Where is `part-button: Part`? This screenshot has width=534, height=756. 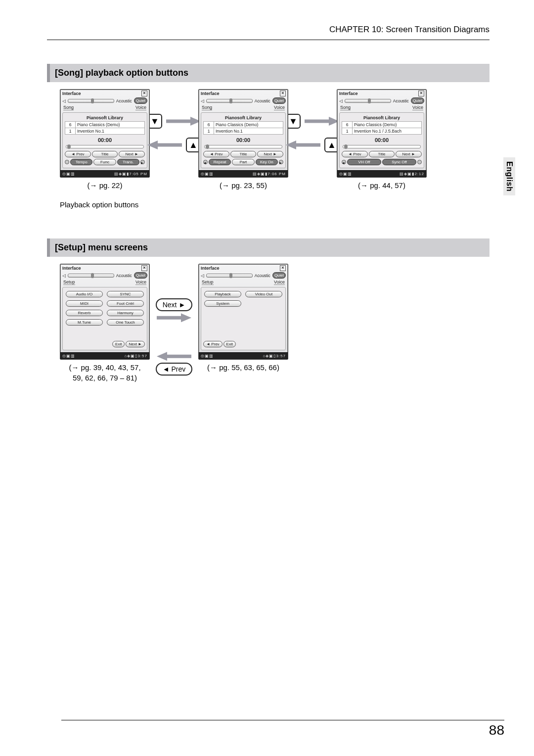 part-button: Part is located at coordinates (243, 162).